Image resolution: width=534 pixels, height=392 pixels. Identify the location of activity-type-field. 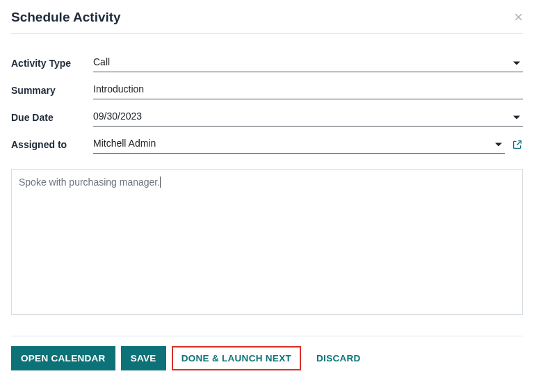
(308, 63).